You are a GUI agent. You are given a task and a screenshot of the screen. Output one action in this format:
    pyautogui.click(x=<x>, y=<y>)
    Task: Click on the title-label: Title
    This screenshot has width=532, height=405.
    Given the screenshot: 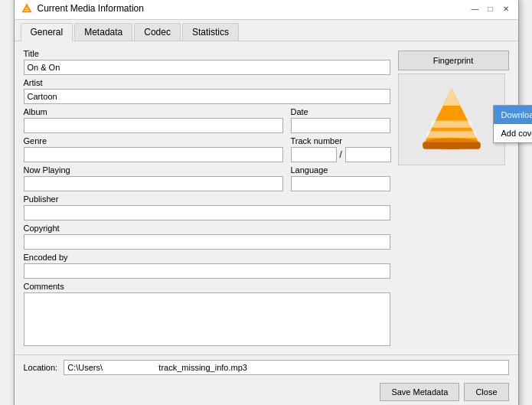 What is the action you would take?
    pyautogui.click(x=207, y=54)
    